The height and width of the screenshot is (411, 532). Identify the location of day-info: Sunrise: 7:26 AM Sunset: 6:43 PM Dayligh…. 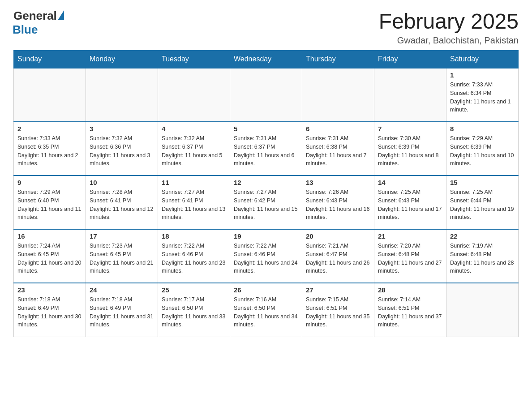
(338, 205).